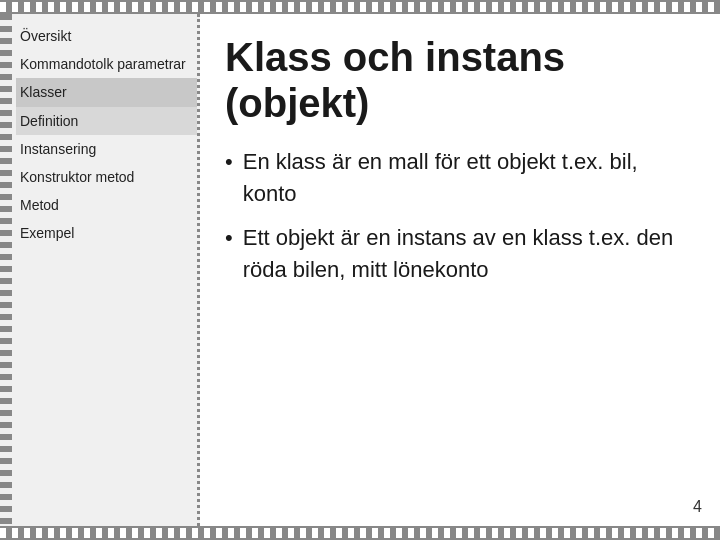 This screenshot has width=720, height=540. I want to click on bullet-text-1: En klass är en mall för ett objekt t.ex.…, so click(466, 178).